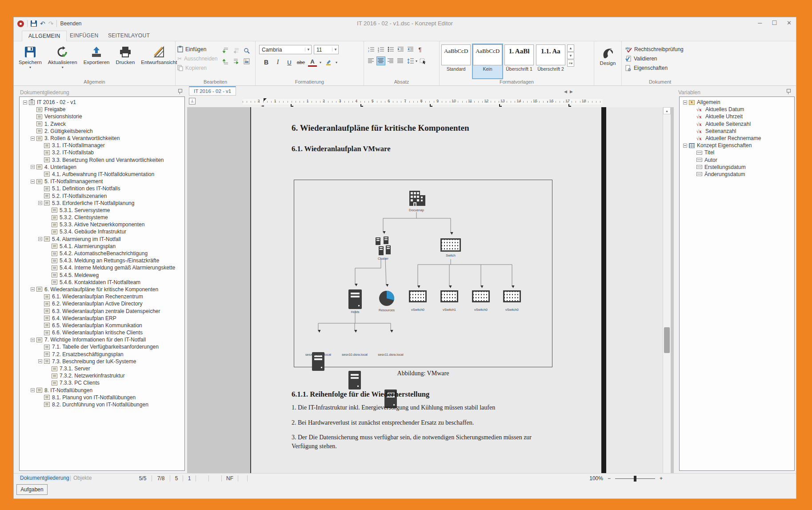  Describe the element at coordinates (102, 174) in the screenshot. I see `tree-item: 4.1. Aufbewahrung IT-Notfalldokumentatio…` at that location.